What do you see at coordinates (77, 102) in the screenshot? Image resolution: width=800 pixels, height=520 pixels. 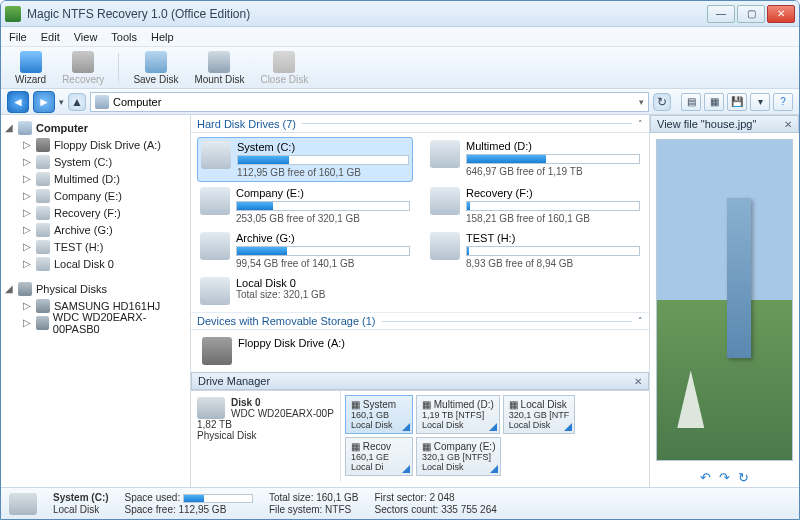 I see `up-button: ▲` at bounding box center [77, 102].